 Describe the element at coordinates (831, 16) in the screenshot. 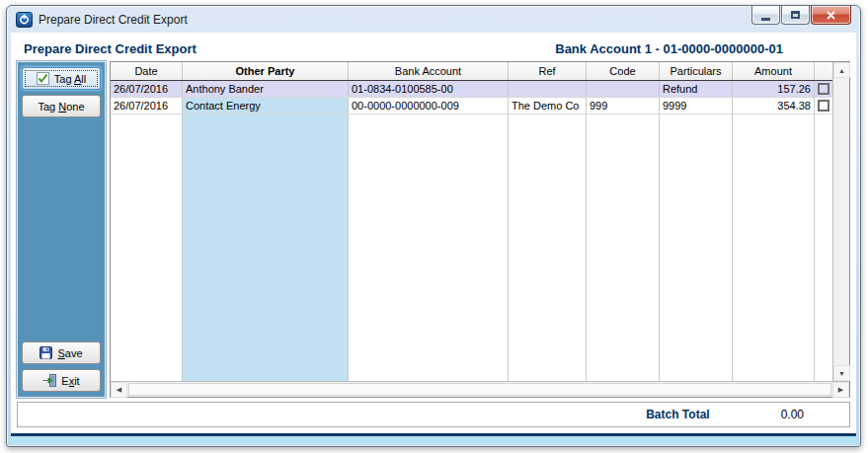

I see `close-icon` at that location.